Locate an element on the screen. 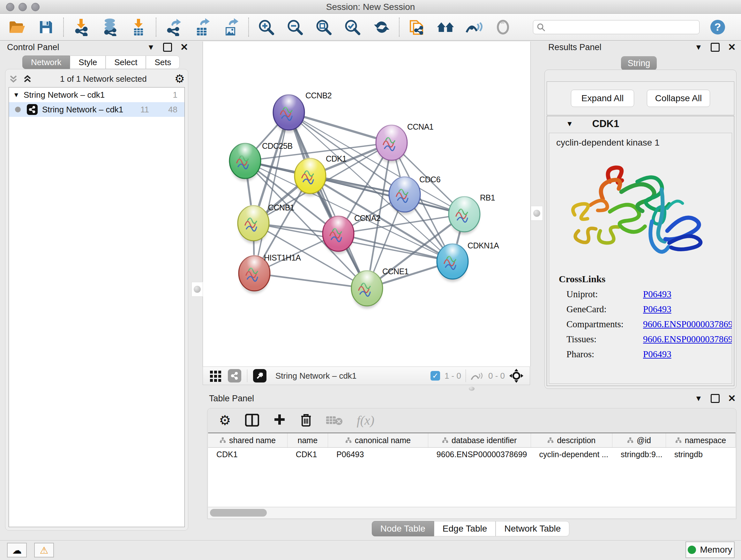 Image resolution: width=741 pixels, height=560 pixels. table-horizontal-scrollbar is located at coordinates (472, 513).